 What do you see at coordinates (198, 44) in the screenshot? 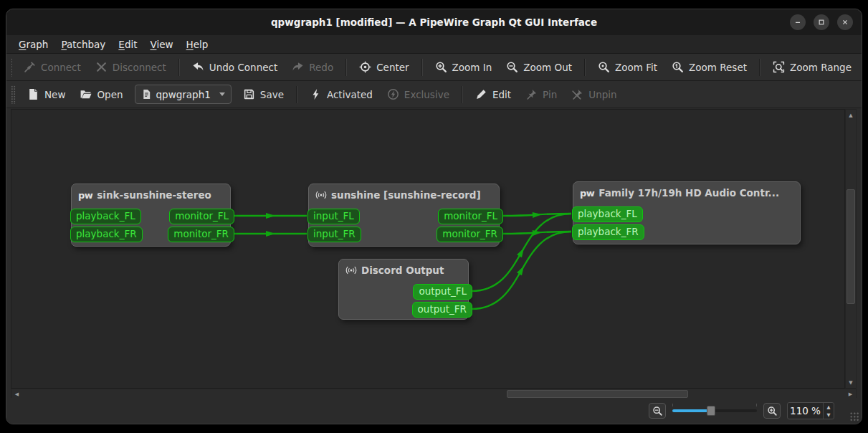
I see `menu-help: Help` at bounding box center [198, 44].